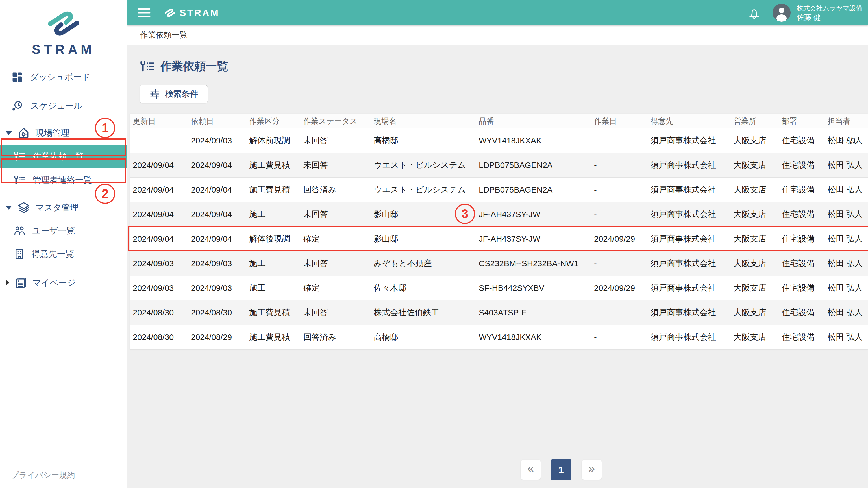 The height and width of the screenshot is (488, 868). Describe the element at coordinates (499, 121) in the screenshot. I see `table-header-row: 更新日依頼日作業区分作業ステータス現場名品番作業日得意先営業所部署担当者` at that location.